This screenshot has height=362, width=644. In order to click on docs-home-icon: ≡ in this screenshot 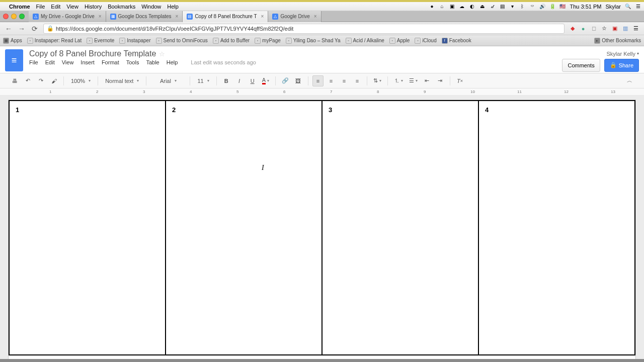, I will do `click(14, 60)`.